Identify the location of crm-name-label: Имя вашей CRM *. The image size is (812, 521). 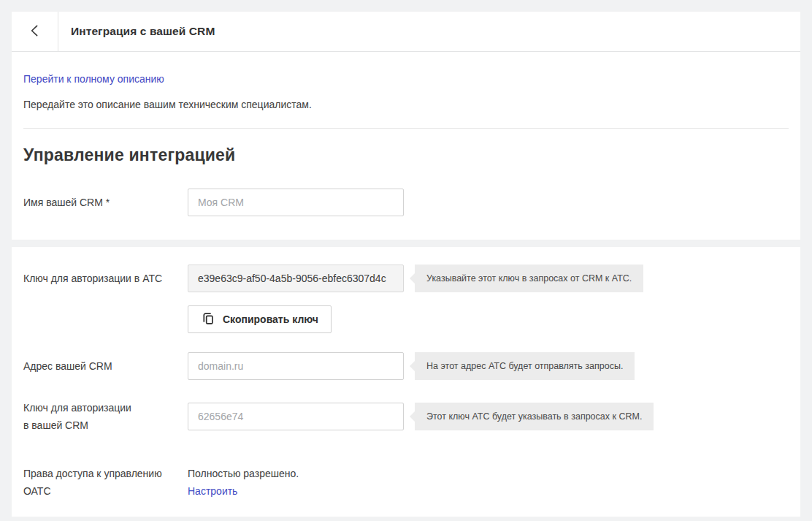
(105, 202).